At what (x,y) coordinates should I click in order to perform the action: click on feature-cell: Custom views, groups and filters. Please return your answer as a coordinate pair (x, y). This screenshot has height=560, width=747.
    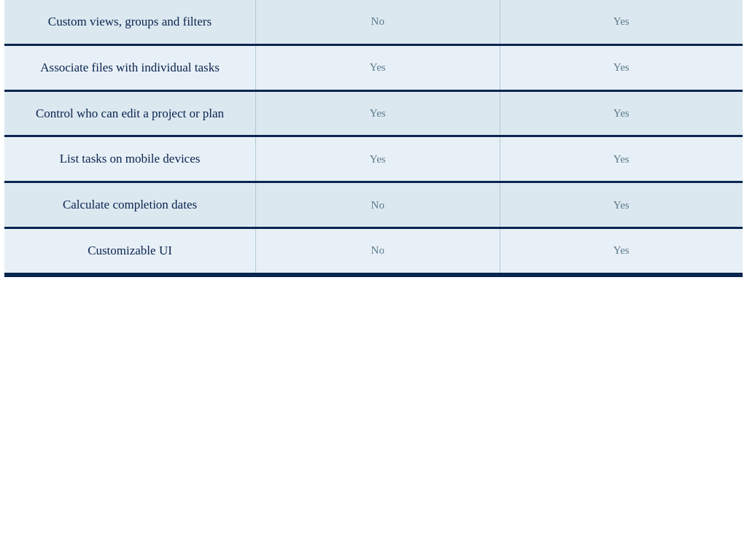
    Looking at the image, I should click on (130, 22).